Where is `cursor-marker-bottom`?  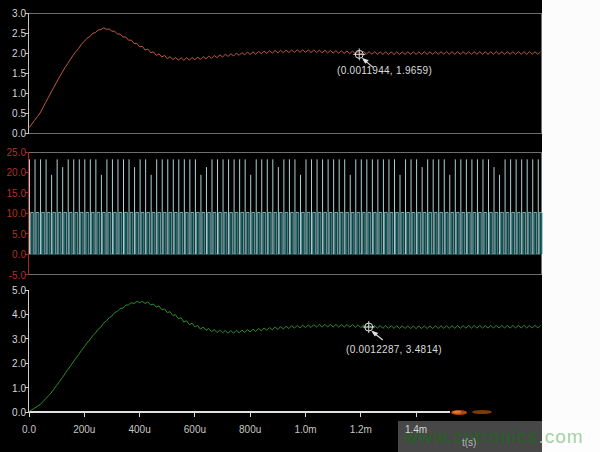 cursor-marker-bottom is located at coordinates (373, 330).